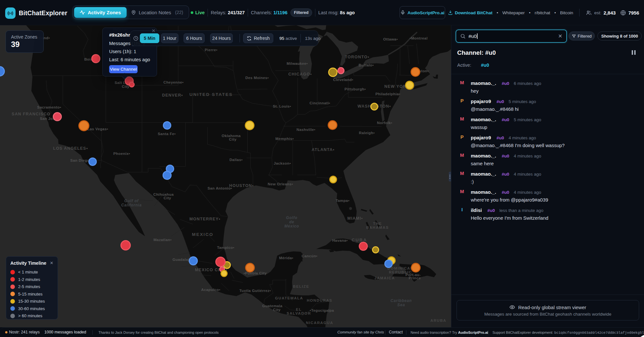  What do you see at coordinates (301, 286) in the screenshot?
I see `svg-text: BELIZE` at bounding box center [301, 286].